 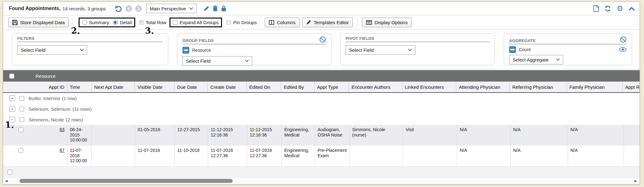 I want to click on chevron-left-icon: ❮, so click(x=129, y=9).